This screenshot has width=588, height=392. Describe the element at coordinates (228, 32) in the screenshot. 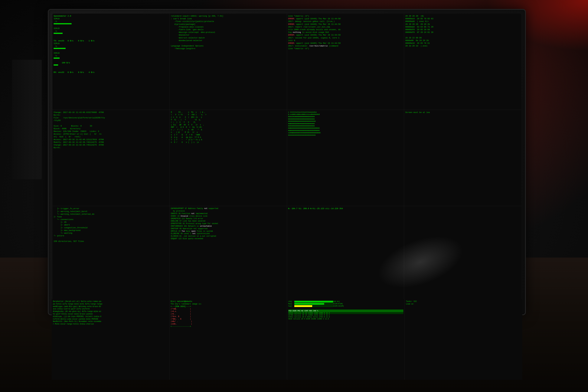

I see `compiler-text: <standard input>:18641: warning [p 269, …` at that location.